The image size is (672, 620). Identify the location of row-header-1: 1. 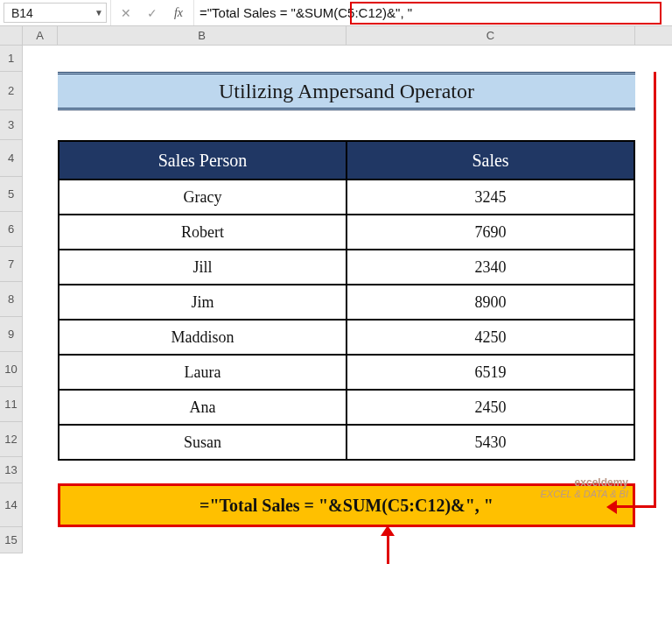
(11, 59).